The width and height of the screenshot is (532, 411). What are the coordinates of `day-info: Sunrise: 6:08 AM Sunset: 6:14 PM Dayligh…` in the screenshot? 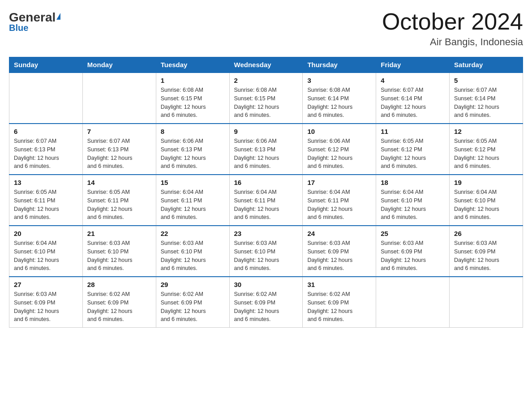 It's located at (339, 103).